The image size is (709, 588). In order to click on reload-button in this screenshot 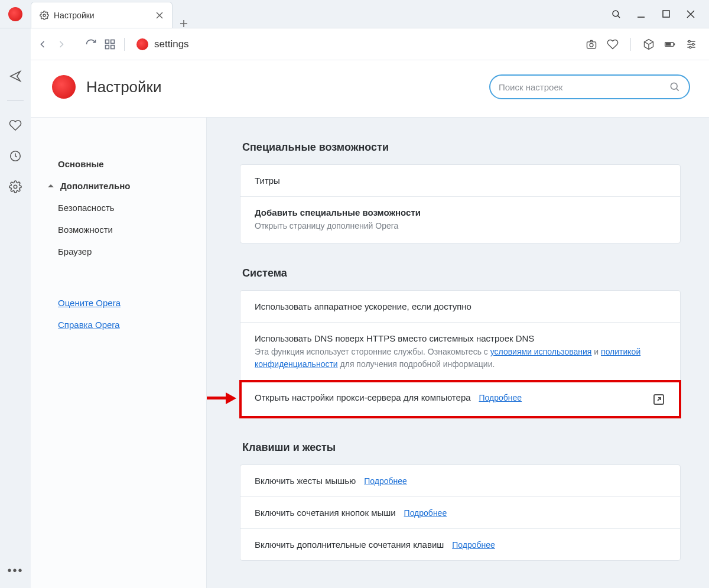, I will do `click(91, 44)`.